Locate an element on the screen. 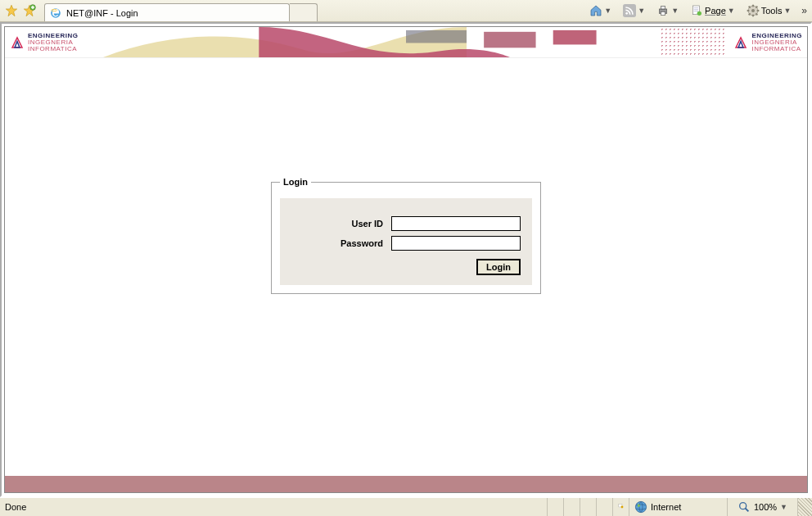 The width and height of the screenshot is (812, 516). popup-blocked-icon is located at coordinates (620, 507).